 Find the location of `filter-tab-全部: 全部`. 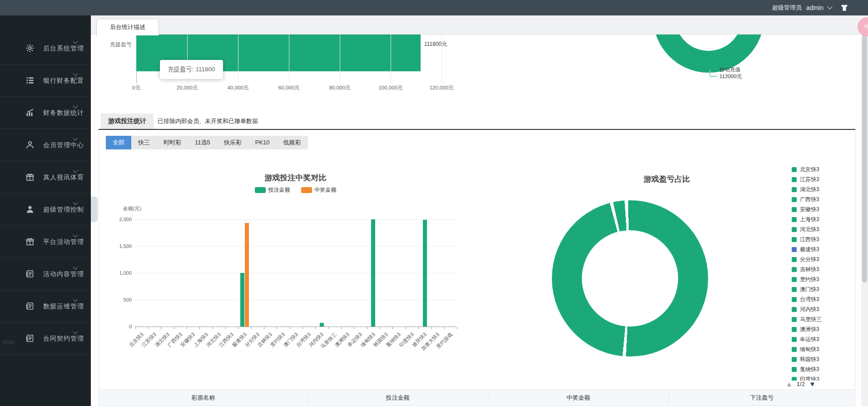

filter-tab-全部: 全部 is located at coordinates (119, 143).